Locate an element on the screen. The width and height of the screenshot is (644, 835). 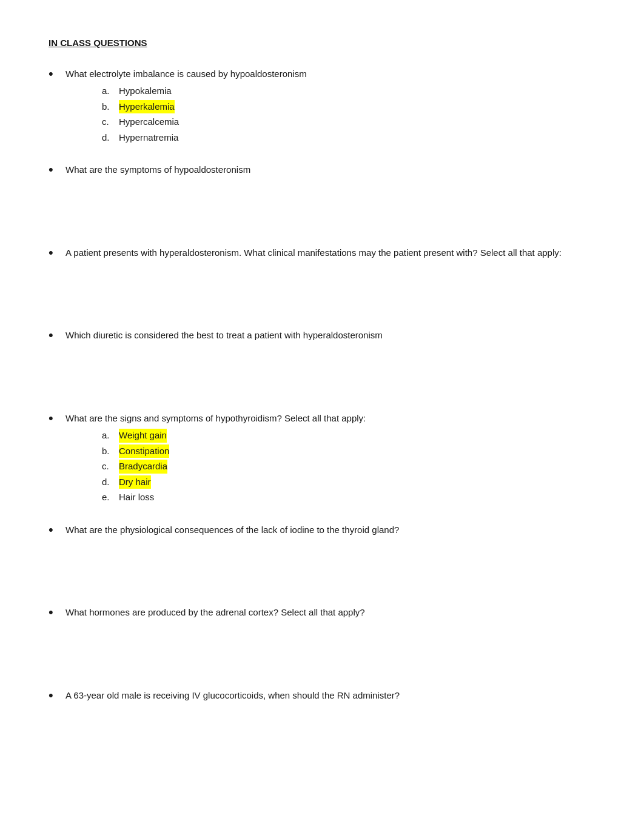
sub-list-item: c.Bradycardia is located at coordinates (349, 467).